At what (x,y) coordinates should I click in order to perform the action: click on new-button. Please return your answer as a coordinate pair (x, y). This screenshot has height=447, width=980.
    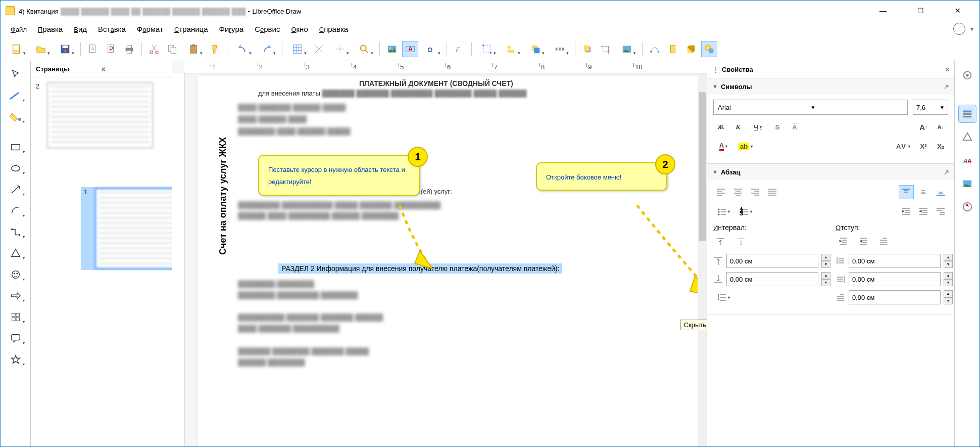
    Looking at the image, I should click on (17, 49).